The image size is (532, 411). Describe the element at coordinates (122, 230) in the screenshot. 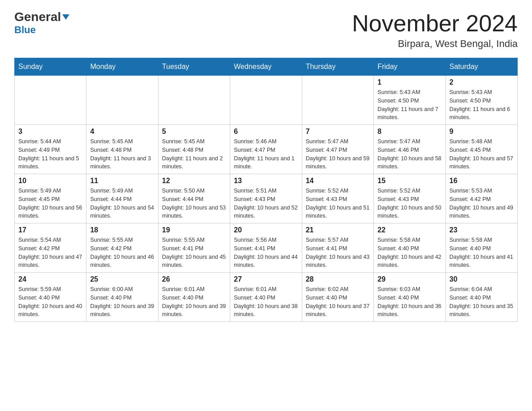

I see `day-number: 18` at that location.